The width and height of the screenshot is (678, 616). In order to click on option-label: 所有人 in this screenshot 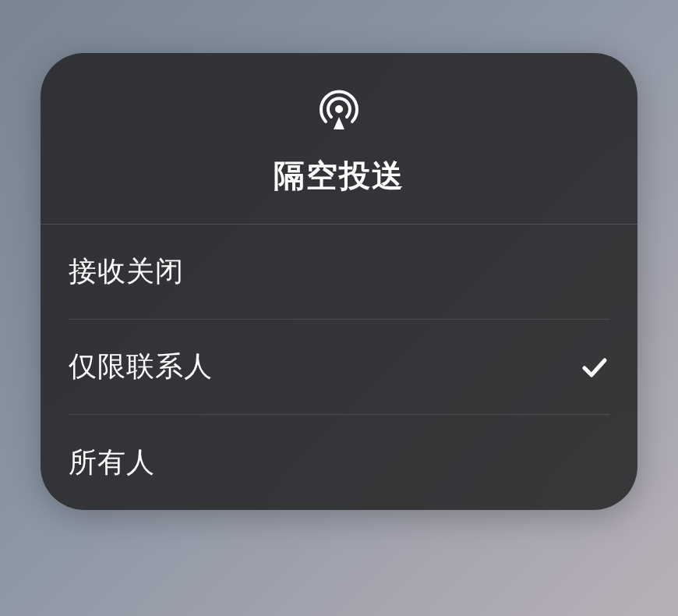, I will do `click(112, 463)`.